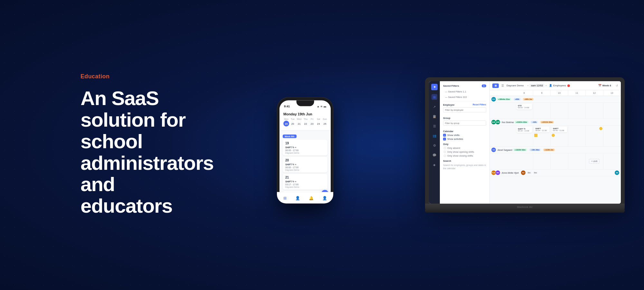 Image resolution: width=644 pixels, height=290 pixels. Describe the element at coordinates (305, 148) in the screenshot. I see `phone-shift-19: 19 SHIFT ↻ ≡ 06:00 - 17:00 Daycare Demo` at that location.